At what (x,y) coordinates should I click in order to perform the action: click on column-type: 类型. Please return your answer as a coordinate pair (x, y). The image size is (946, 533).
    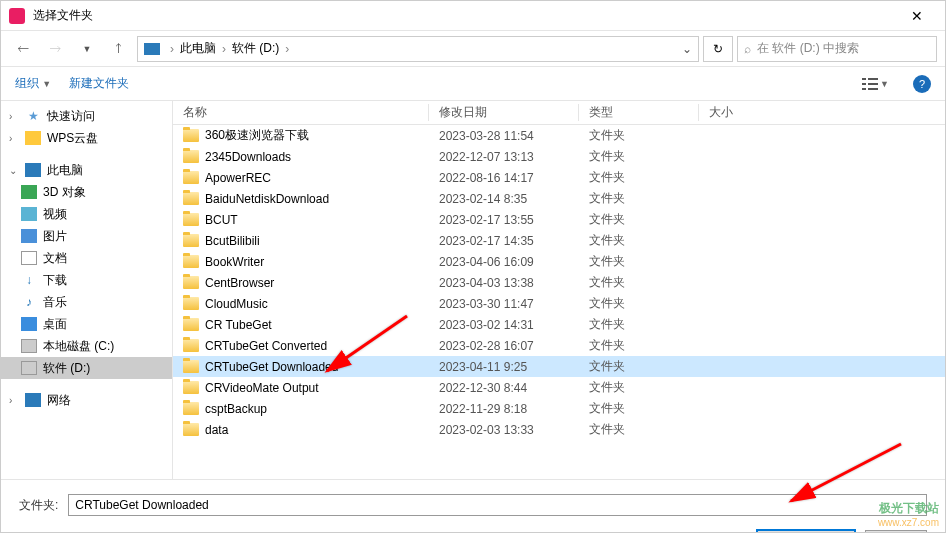
    Looking at the image, I should click on (639, 112).